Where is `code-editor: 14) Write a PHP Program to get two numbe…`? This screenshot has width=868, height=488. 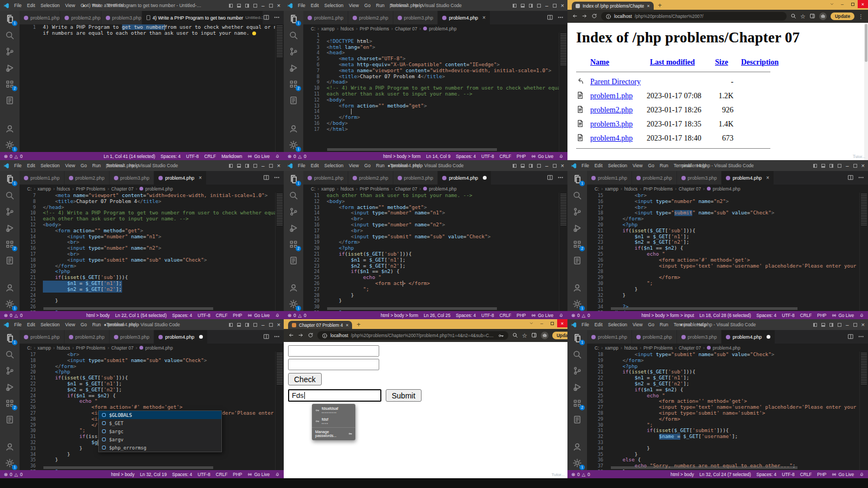 code-editor: 14) Write a PHP Program to get two numbe… is located at coordinates (152, 88).